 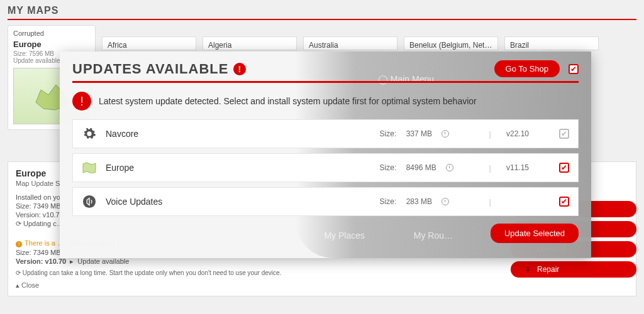 I want to click on map-tile: Africa, so click(x=149, y=43).